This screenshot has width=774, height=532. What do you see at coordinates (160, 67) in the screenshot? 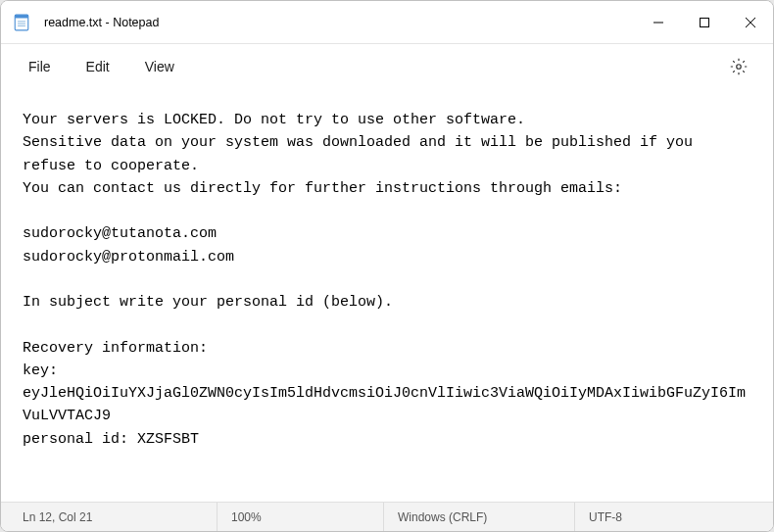
I see `menu-view: View` at bounding box center [160, 67].